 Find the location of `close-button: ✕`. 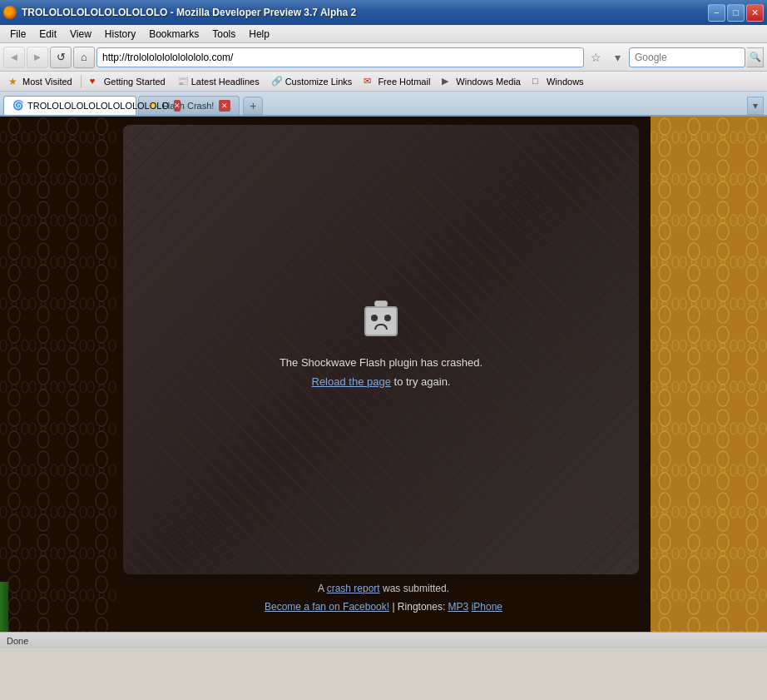

close-button: ✕ is located at coordinates (755, 13).